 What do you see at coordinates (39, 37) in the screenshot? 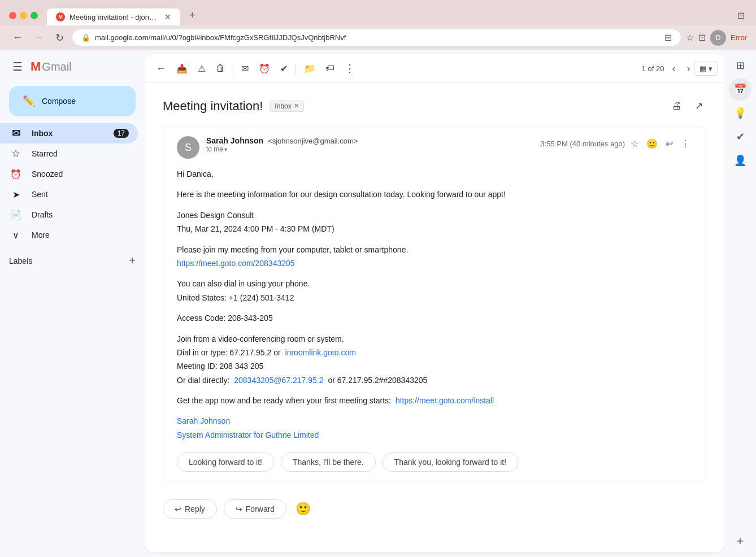
I see `nav-forward-button: →` at bounding box center [39, 37].